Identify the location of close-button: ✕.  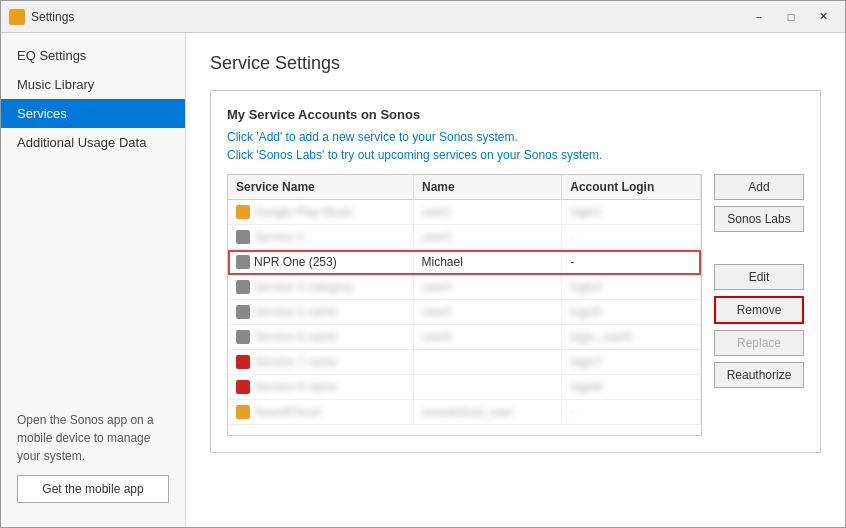
(823, 17).